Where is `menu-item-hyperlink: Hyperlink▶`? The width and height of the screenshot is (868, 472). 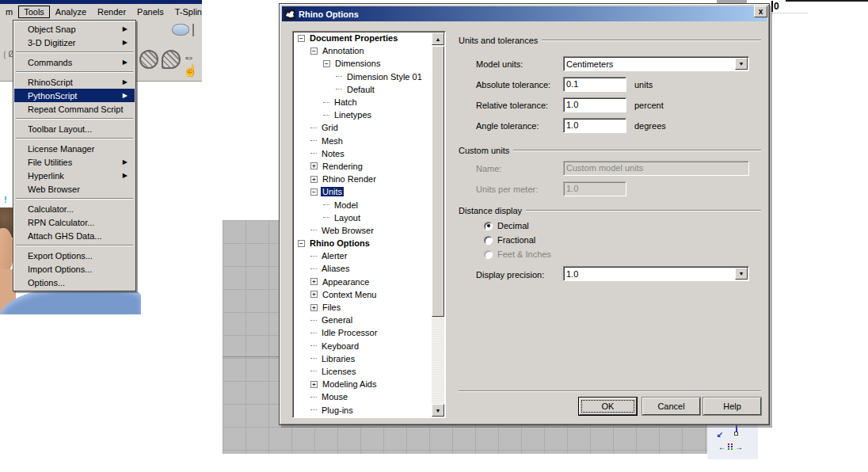 menu-item-hyperlink: Hyperlink▶ is located at coordinates (74, 176).